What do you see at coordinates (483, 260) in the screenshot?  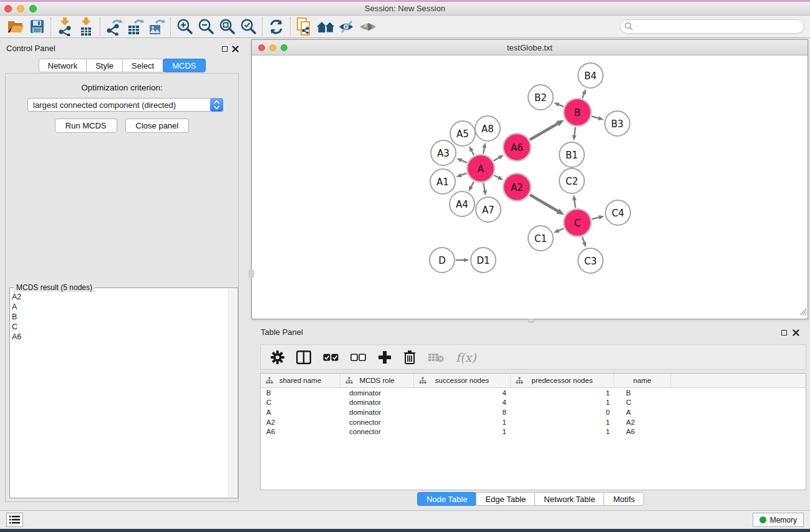 I see `network-node-D1: D1` at bounding box center [483, 260].